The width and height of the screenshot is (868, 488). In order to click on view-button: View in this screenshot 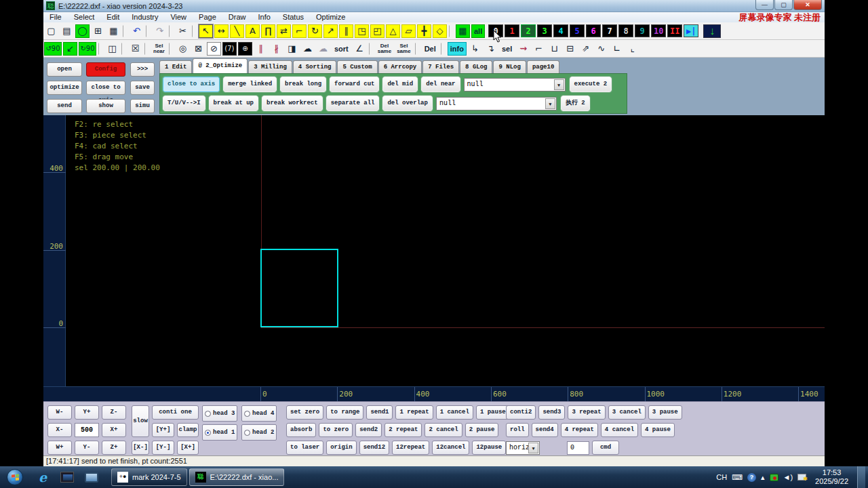, I will do `click(178, 18)`.